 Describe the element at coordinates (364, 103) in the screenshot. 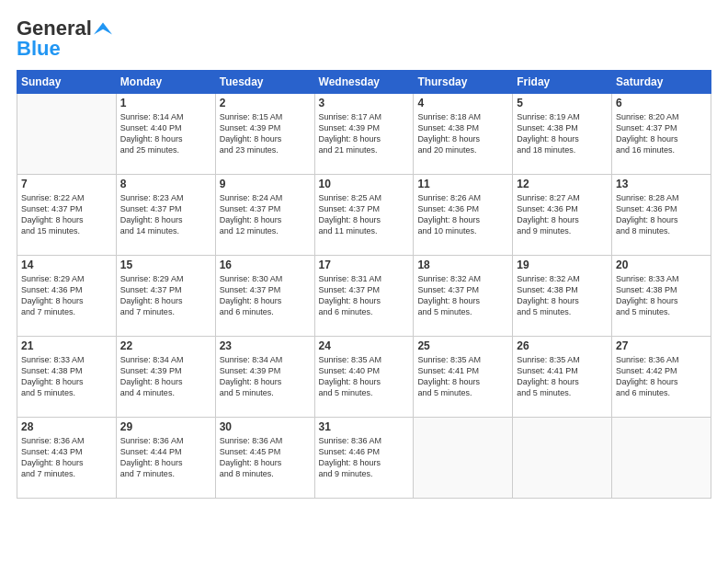

I see `day-number: 3` at that location.